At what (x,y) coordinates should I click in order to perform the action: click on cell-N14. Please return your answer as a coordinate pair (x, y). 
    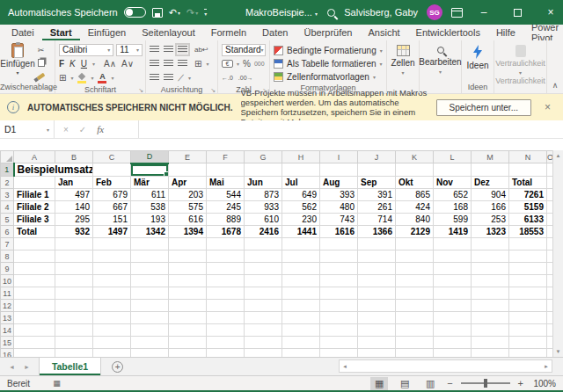
    Looking at the image, I should click on (528, 330).